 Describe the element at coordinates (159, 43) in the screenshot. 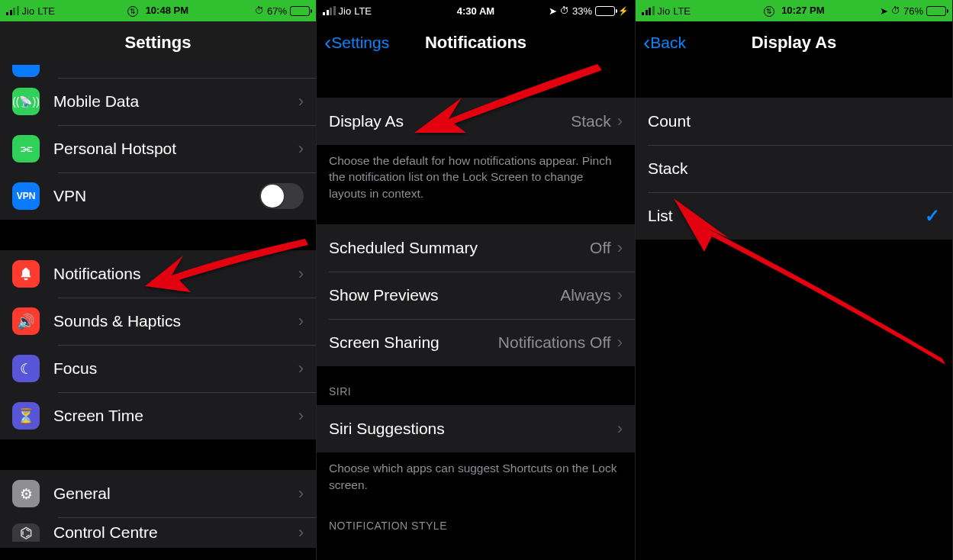

I see `page-title: Settings` at that location.